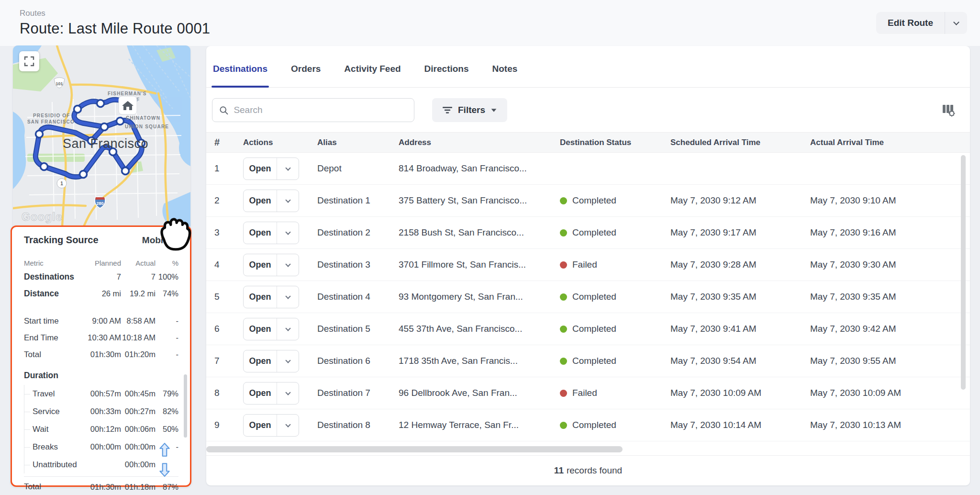 The image size is (980, 495). Describe the element at coordinates (372, 76) in the screenshot. I see `tab-activity-feed: Activity Feed` at that location.